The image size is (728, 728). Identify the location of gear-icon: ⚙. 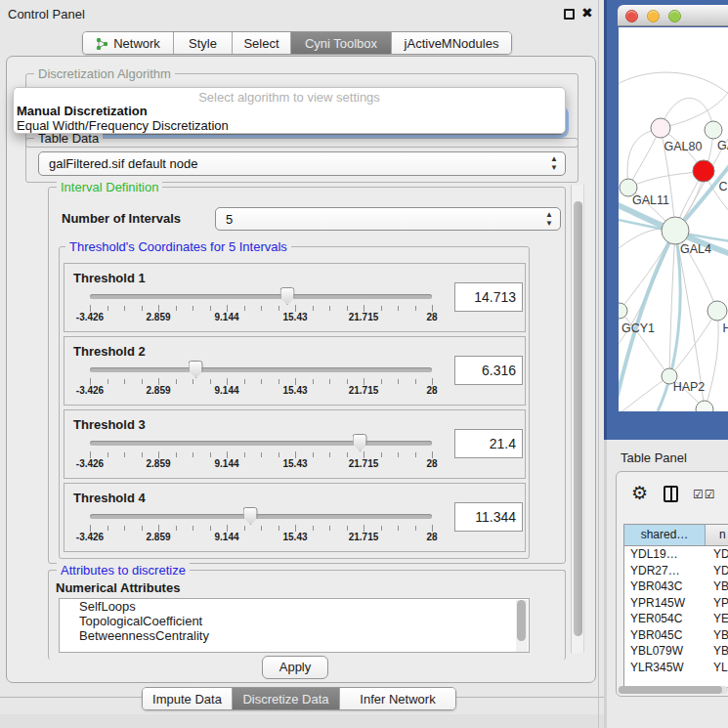
(639, 492).